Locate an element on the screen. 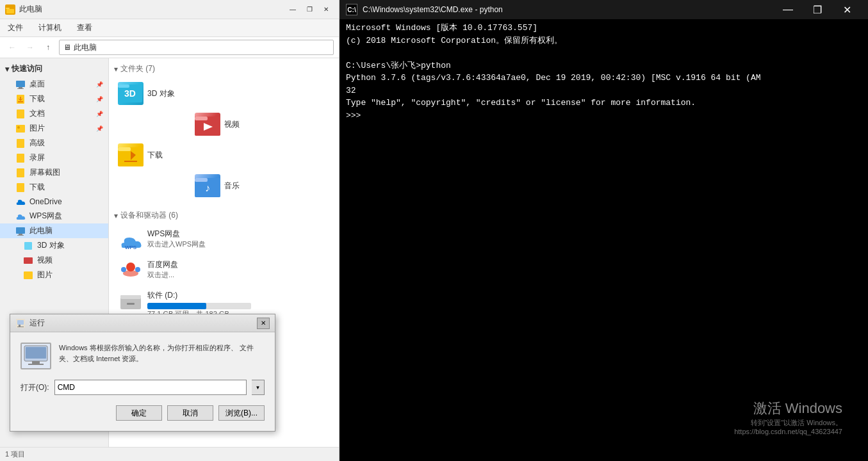 The image size is (868, 461). watermark: 激活 Windows 转到"设置"以激活 Windows。 https://bl… is located at coordinates (788, 417).